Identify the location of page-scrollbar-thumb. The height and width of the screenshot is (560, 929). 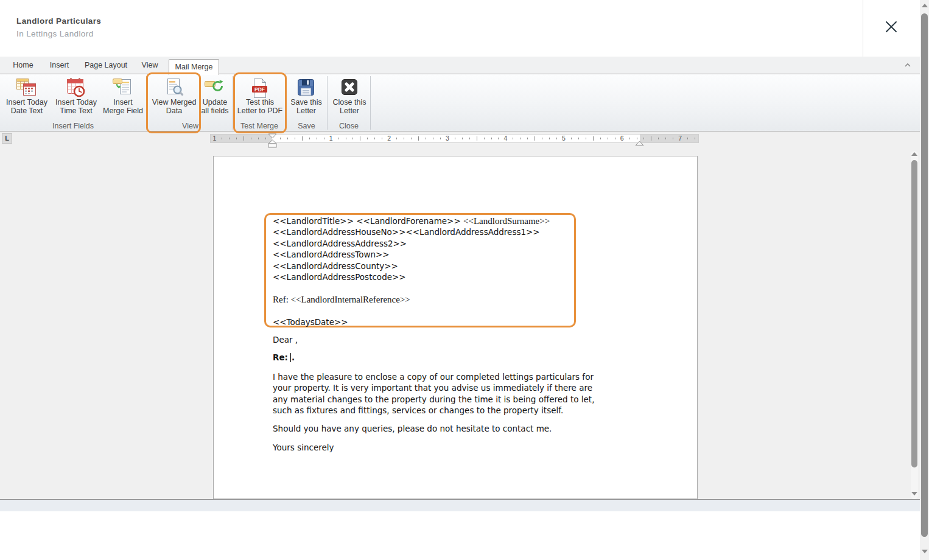
(924, 275).